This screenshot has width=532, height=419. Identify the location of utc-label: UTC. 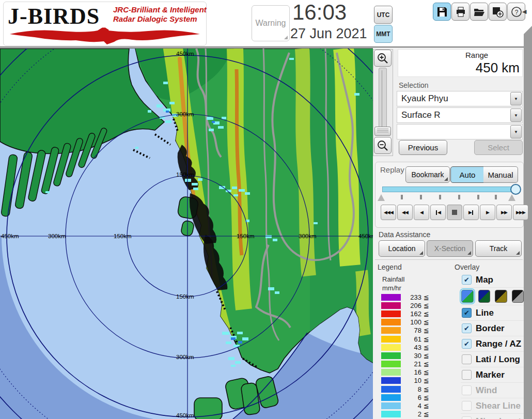
(383, 15).